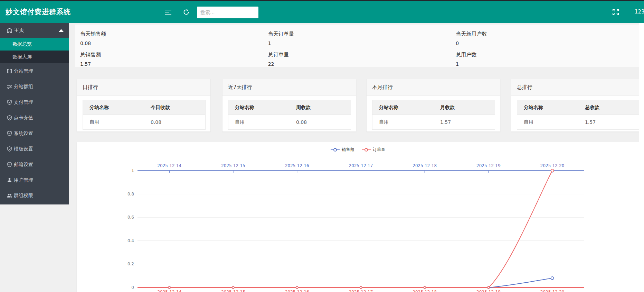  What do you see at coordinates (35, 134) in the screenshot?
I see `sidebar-item-system-settings: 系统设置` at bounding box center [35, 134].